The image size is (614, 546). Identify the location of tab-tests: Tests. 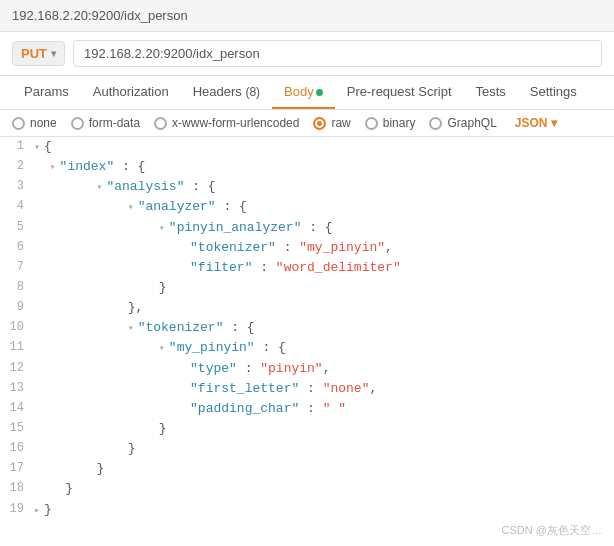
(491, 92).